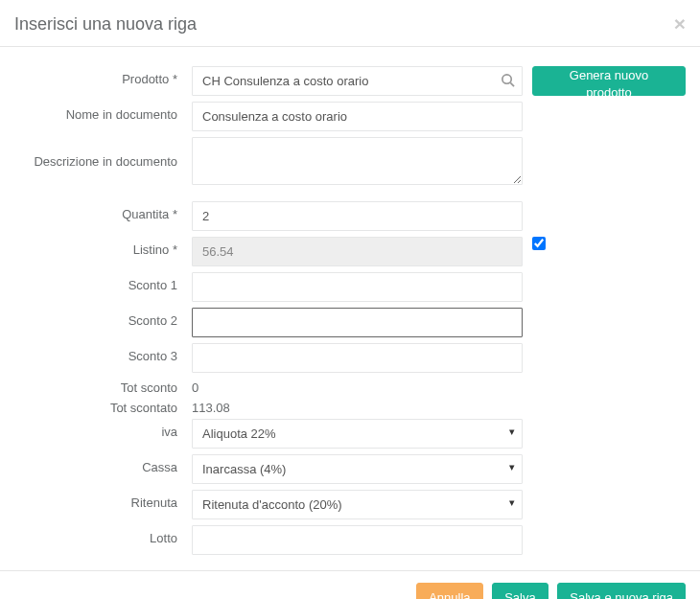  I want to click on modal-footer: Annulla Salva Salva e nuova riga, so click(350, 585).